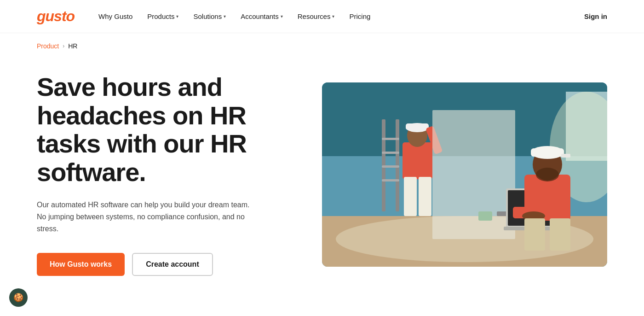 This screenshot has height=316, width=644. I want to click on hero-buttons: How Gusto works Create account, so click(166, 264).